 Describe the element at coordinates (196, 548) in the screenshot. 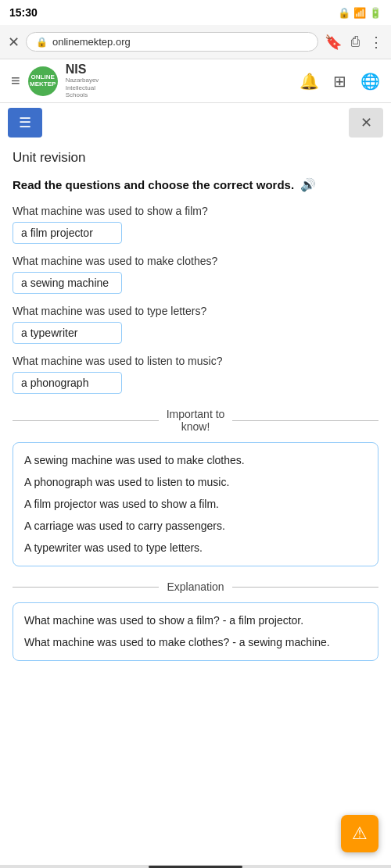

I see `important-item-5: A typewriter was used to type letters.` at that location.